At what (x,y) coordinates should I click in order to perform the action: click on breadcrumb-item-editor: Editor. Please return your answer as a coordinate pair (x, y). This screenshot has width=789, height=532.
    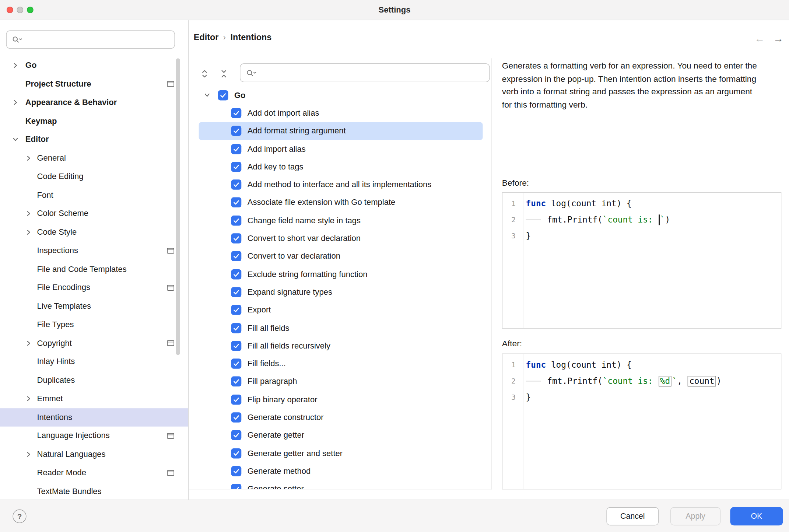
    Looking at the image, I should click on (206, 38).